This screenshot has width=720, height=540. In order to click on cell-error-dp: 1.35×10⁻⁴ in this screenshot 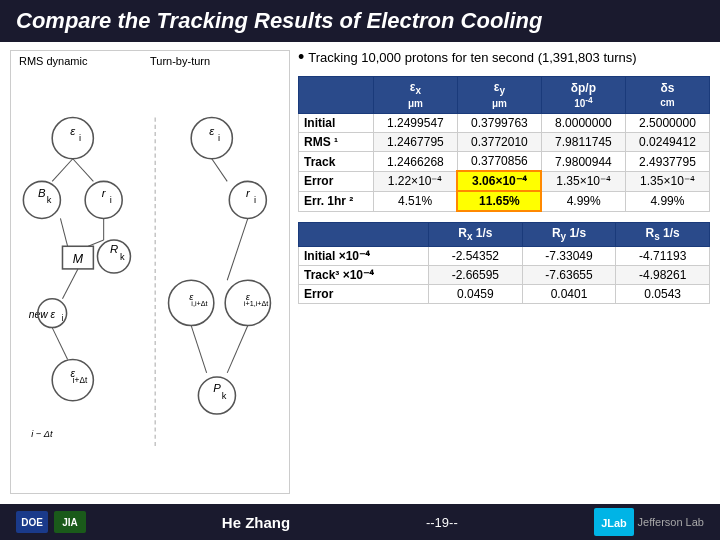, I will do `click(583, 181)`.